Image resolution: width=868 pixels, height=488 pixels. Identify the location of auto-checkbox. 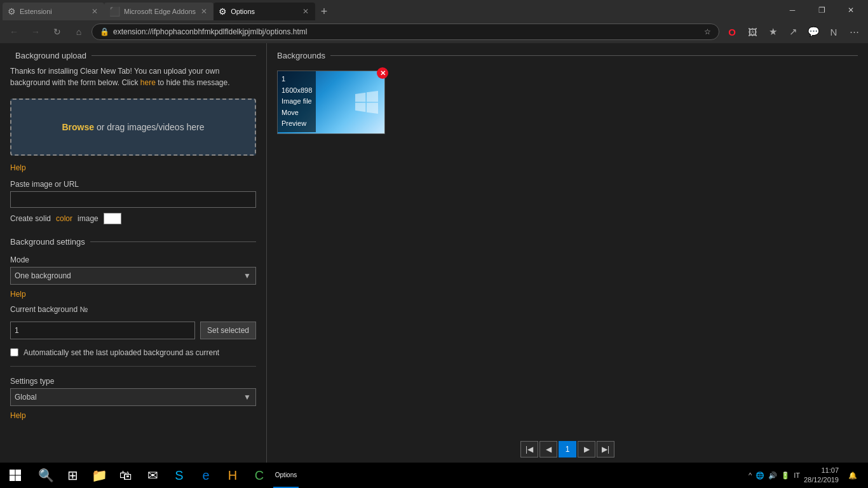
(14, 352).